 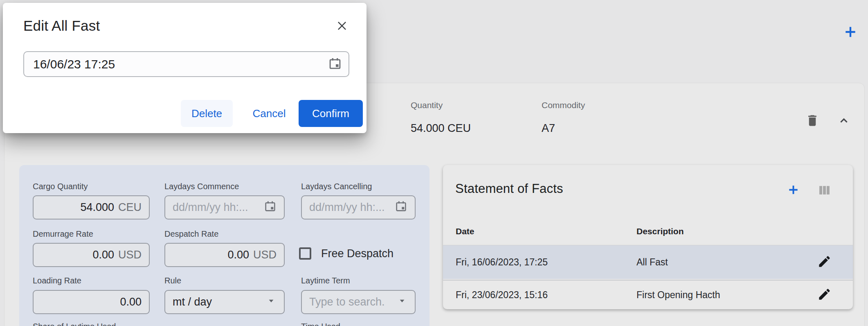 I want to click on sof-description-header: Description, so click(x=660, y=231).